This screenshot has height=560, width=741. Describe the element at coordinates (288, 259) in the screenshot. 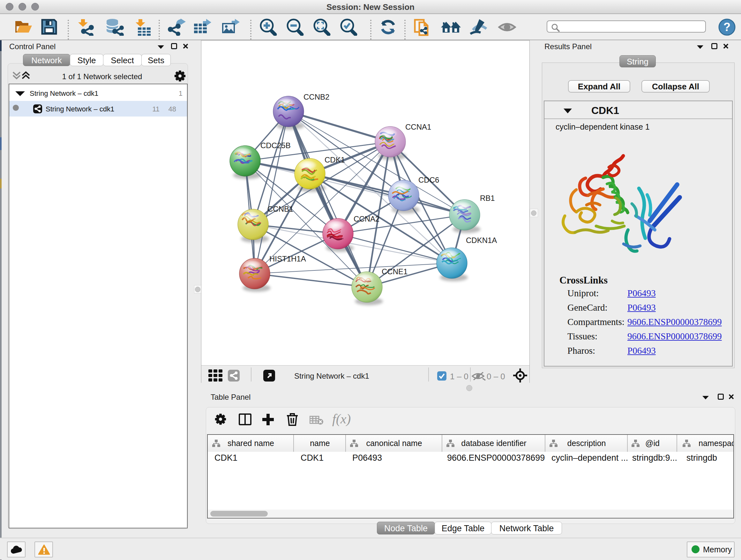

I see `svg-text: HIST1H1A` at that location.